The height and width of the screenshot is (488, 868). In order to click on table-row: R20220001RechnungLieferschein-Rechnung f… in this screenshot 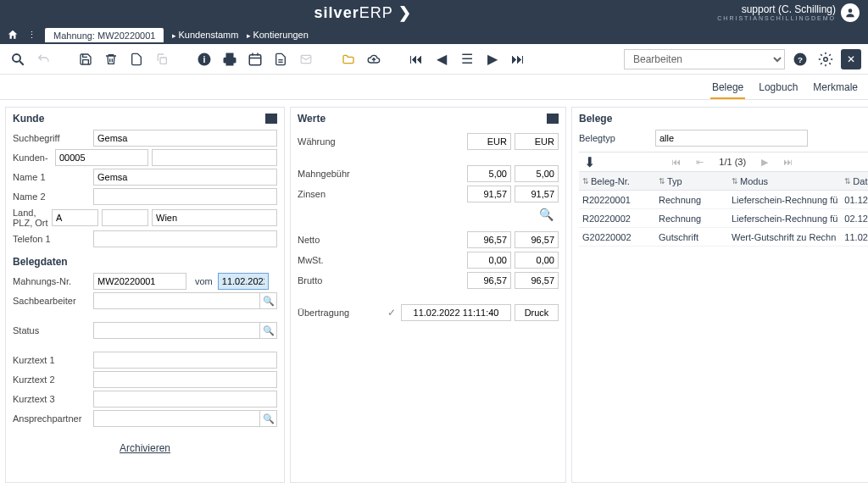, I will do `click(724, 200)`.